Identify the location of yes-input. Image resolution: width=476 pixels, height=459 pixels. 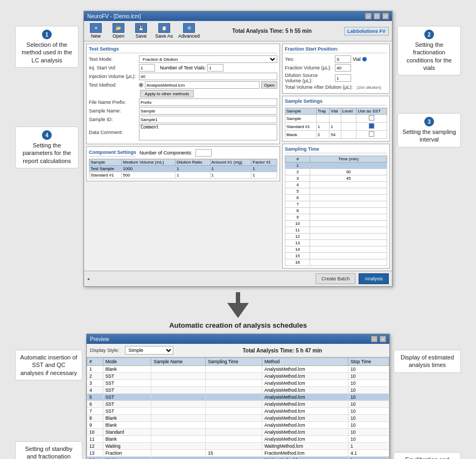
(343, 59).